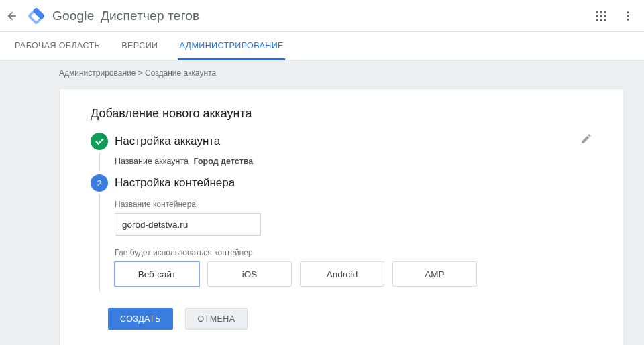 The image size is (644, 345). I want to click on check-icon, so click(99, 142).